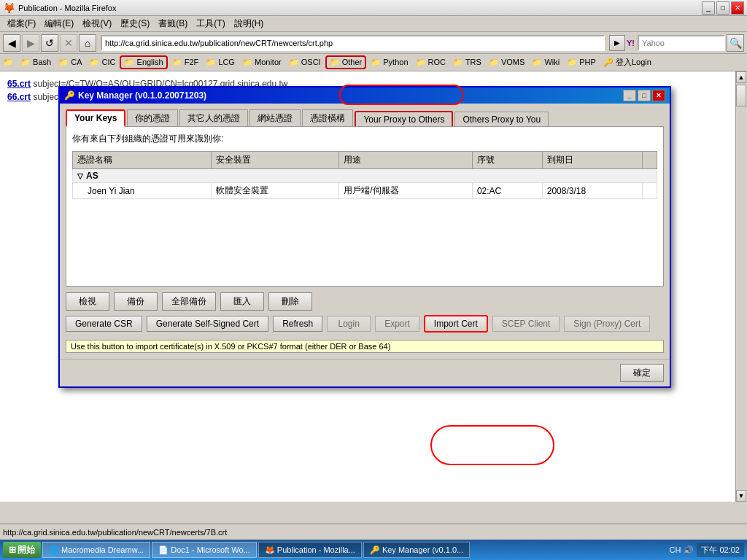 This screenshot has width=747, height=560. Describe the element at coordinates (19, 84) in the screenshot. I see `cert-link-65: 65.crt` at that location.